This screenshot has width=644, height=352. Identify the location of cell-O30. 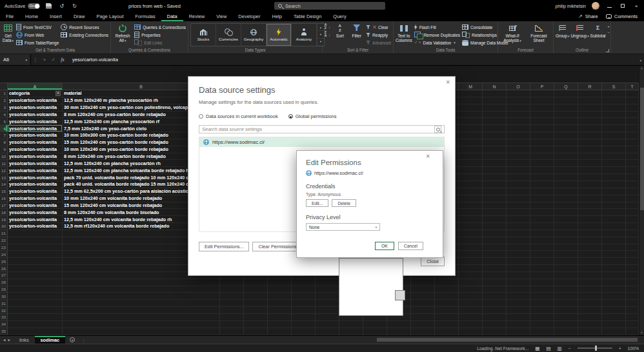
(519, 297).